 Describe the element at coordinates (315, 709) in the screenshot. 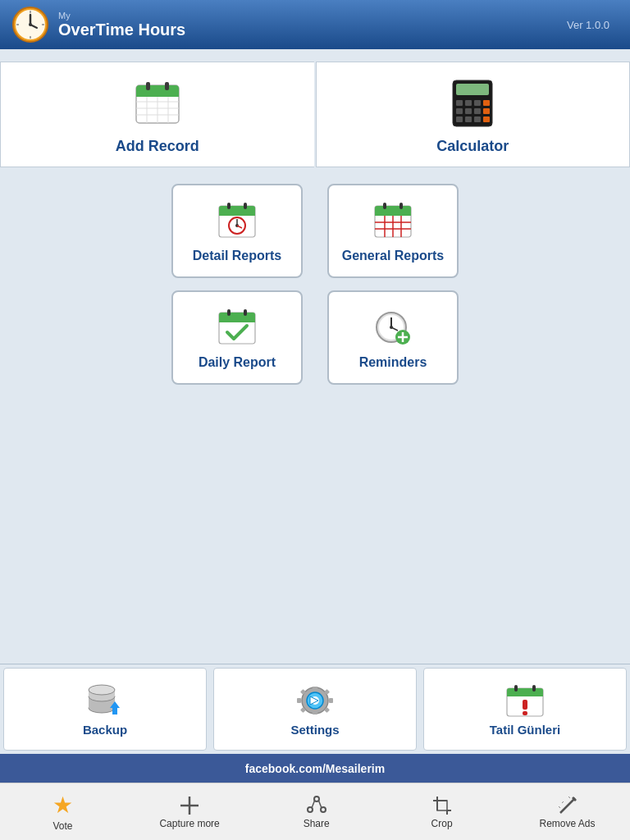

I see `bottom-apps-row: Backup Settings` at that location.